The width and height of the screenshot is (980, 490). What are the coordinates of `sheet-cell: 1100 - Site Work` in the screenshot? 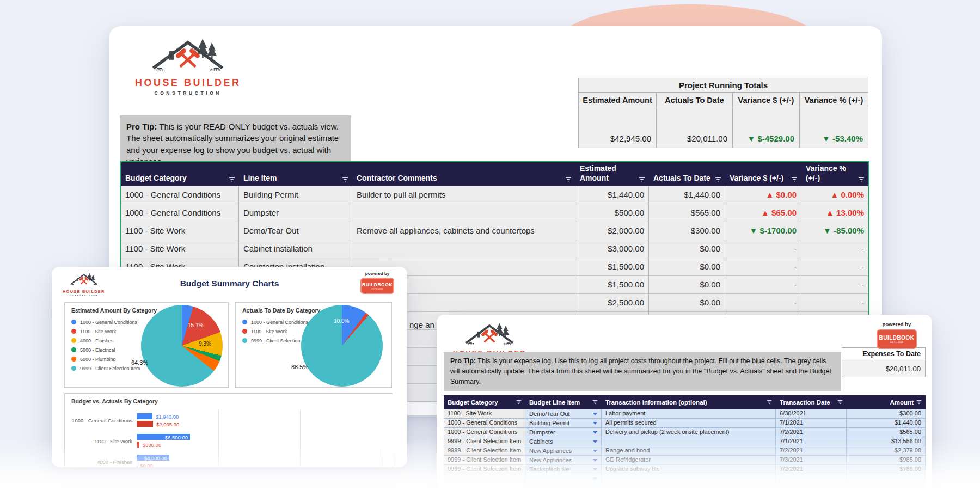 It's located at (180, 249).